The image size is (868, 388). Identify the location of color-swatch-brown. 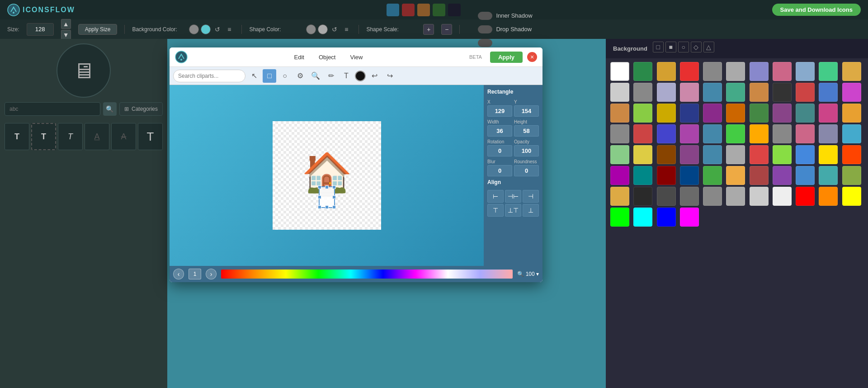
(424, 10).